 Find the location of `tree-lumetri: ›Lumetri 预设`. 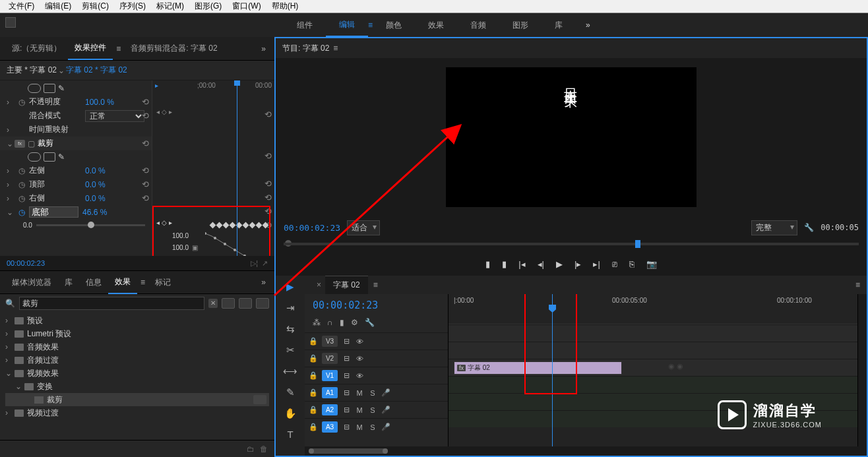

tree-lumetri: ›Lumetri 预设 is located at coordinates (137, 334).